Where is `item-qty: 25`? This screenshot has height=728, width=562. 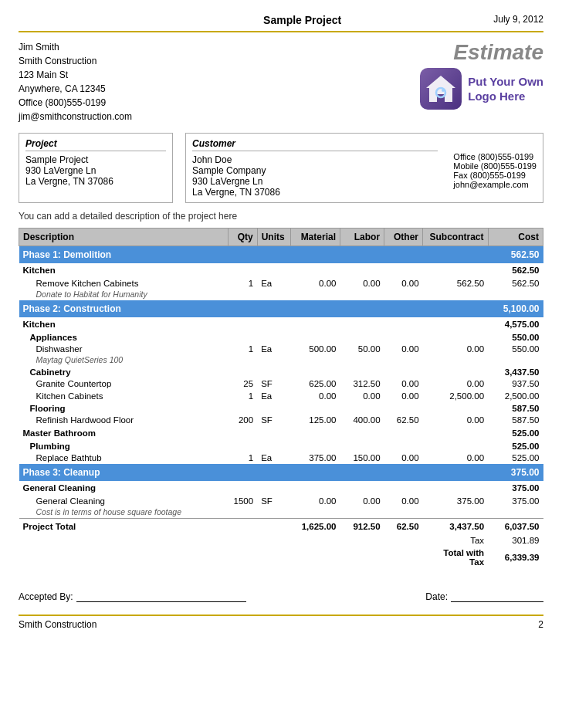 item-qty: 25 is located at coordinates (242, 384).